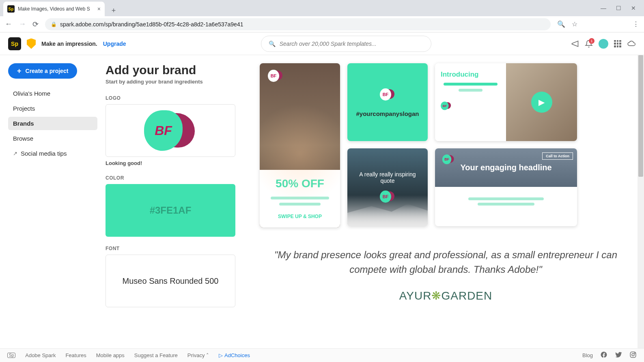 Image resolution: width=644 pixels, height=362 pixels. I want to click on creative-cloud-icon, so click(631, 44).